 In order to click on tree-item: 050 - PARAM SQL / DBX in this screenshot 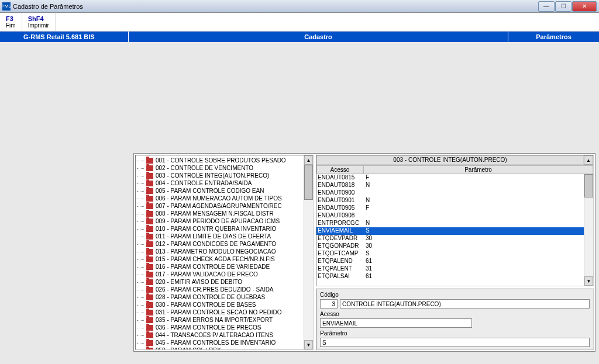, I will do `click(220, 348)`.